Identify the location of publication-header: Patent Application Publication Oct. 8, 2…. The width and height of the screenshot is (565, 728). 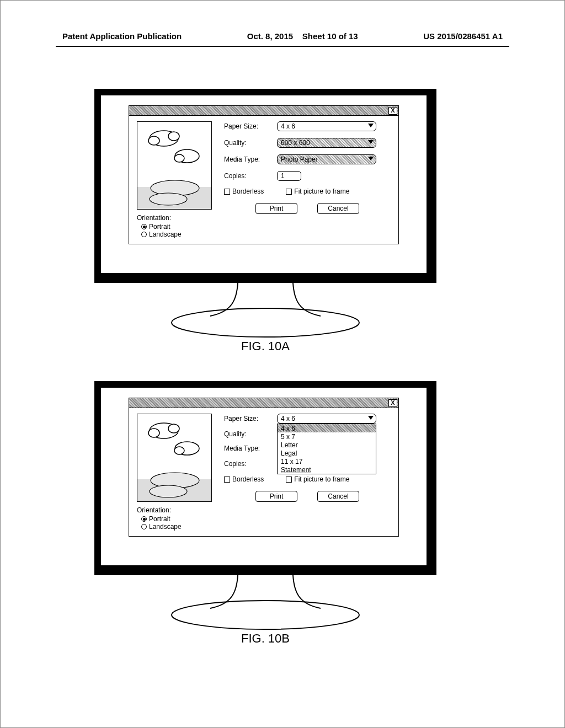
(282, 36).